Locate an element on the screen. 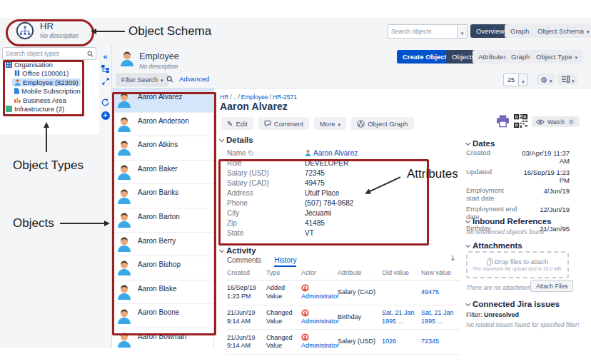 This screenshot has width=591, height=364. page-title: Aaron Alvarez is located at coordinates (254, 106).